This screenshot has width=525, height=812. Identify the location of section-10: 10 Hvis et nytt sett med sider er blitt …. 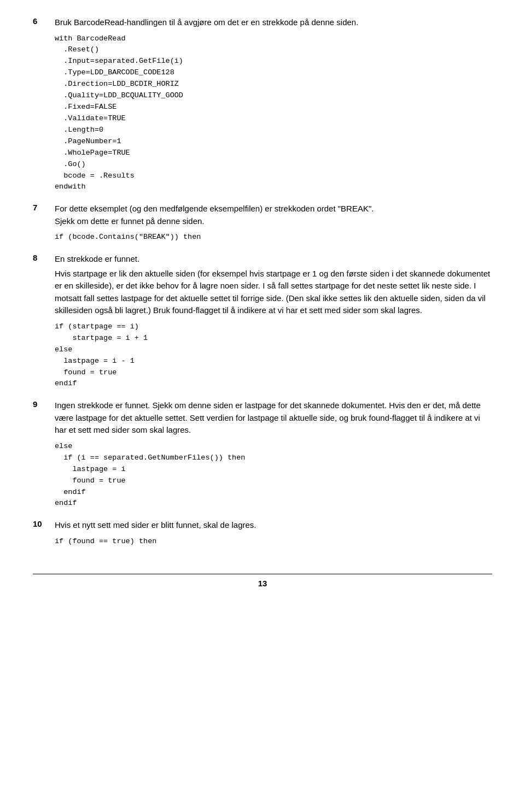
(262, 536).